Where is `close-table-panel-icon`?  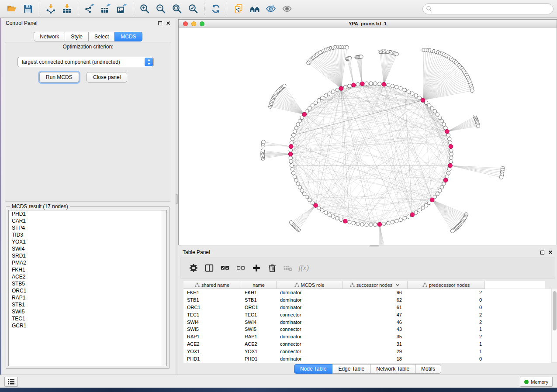 close-table-panel-icon is located at coordinates (550, 252).